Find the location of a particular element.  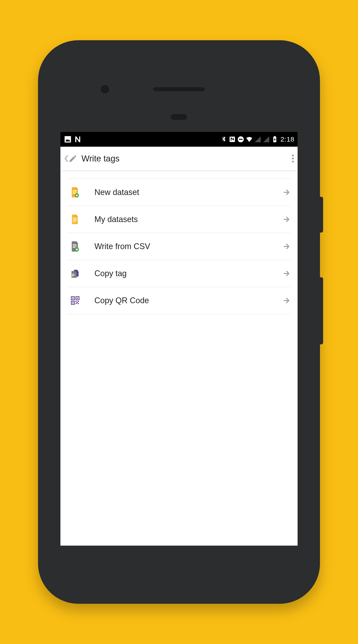

wifi-icon is located at coordinates (249, 140).